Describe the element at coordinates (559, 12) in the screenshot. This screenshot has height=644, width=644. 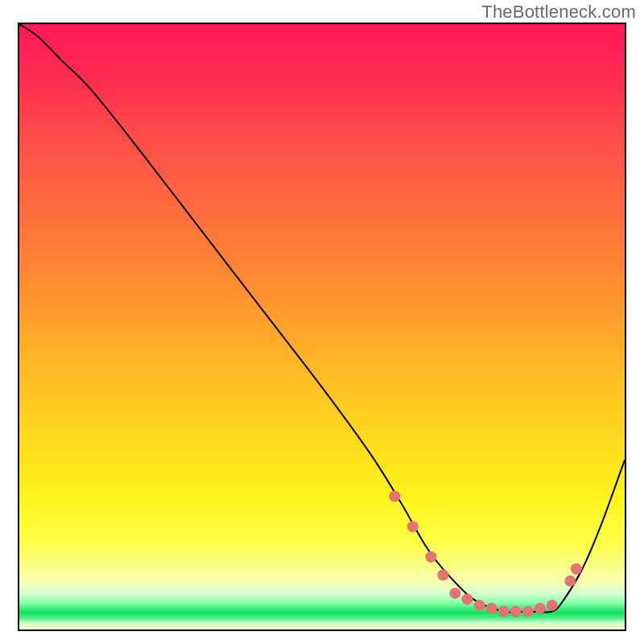
I see `watermark-text: TheBottleneck.com` at that location.